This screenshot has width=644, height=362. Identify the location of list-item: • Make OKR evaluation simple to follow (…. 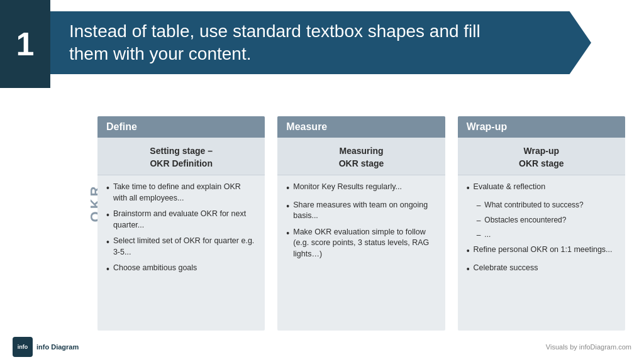
(361, 244).